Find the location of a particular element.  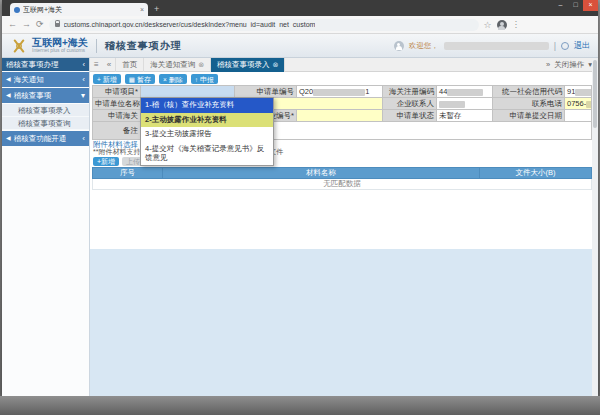

column-header-material: 材料名称 is located at coordinates (322, 174).